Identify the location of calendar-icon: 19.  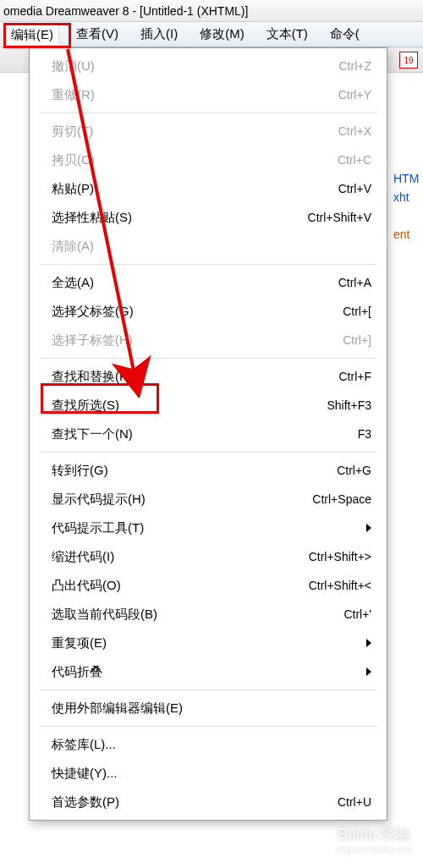
(409, 60).